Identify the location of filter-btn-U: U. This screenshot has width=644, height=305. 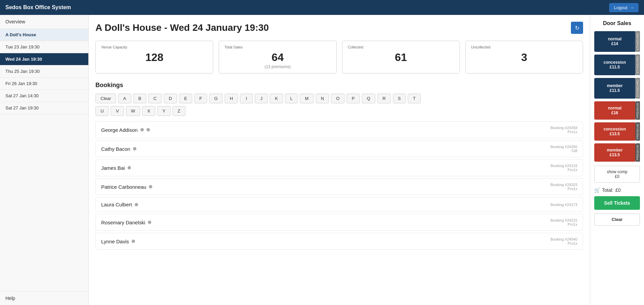
(102, 111).